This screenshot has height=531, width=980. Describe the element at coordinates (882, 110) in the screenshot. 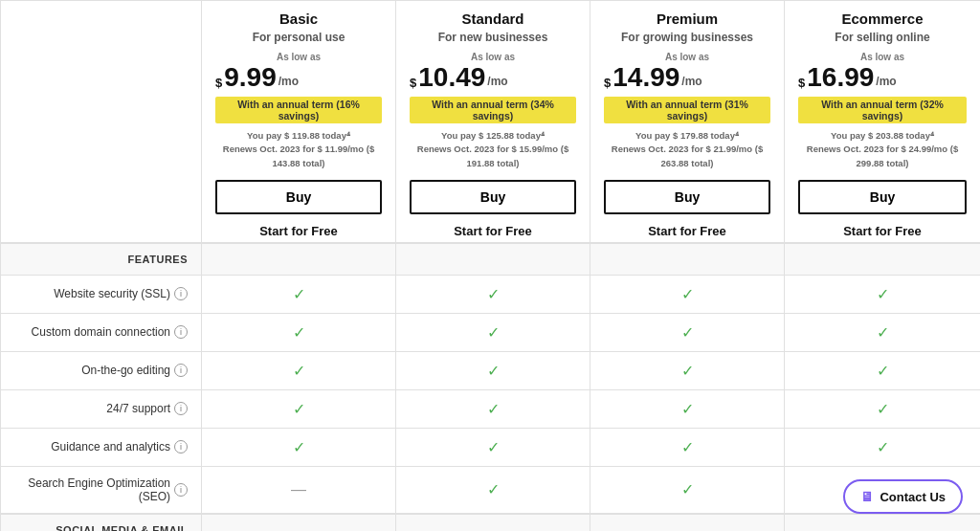

I see `savings-badge-ecommerce: With an annual term (32% savings)` at that location.